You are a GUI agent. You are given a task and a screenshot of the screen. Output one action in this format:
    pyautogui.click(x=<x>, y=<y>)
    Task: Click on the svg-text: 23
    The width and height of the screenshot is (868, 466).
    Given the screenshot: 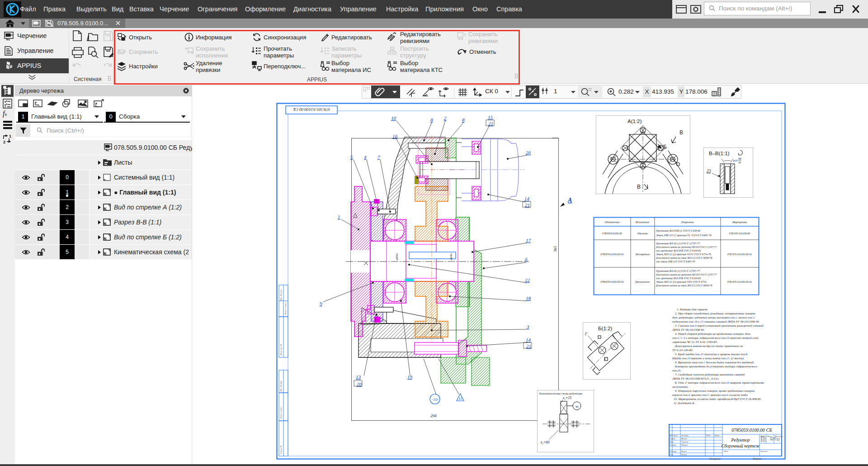 What is the action you would take?
    pyautogui.click(x=709, y=171)
    